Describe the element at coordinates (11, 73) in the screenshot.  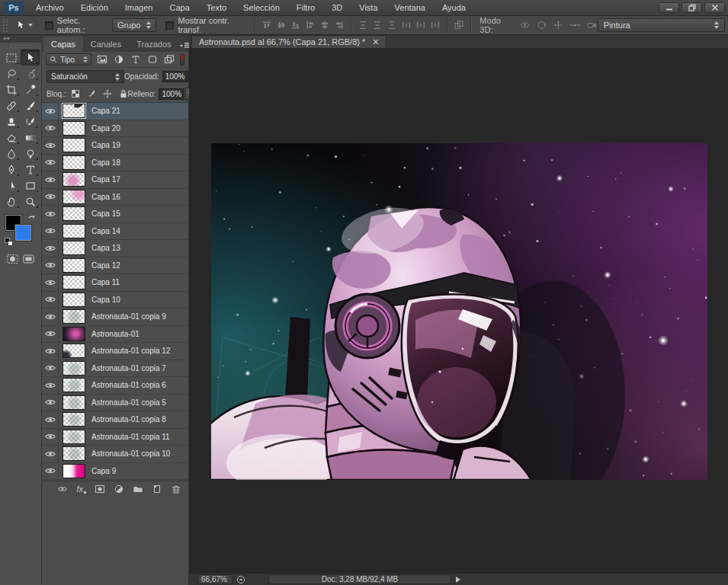
I see `tool-lasso` at that location.